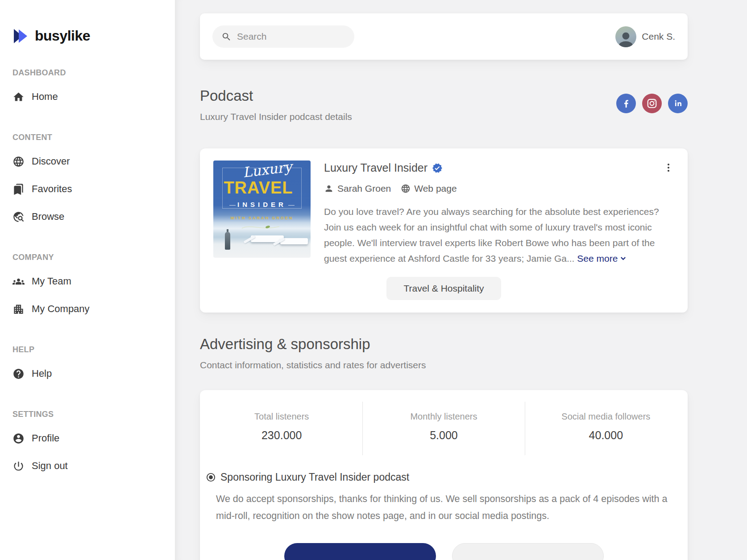  What do you see at coordinates (94, 36) in the screenshot?
I see `app-logo: busylike` at bounding box center [94, 36].